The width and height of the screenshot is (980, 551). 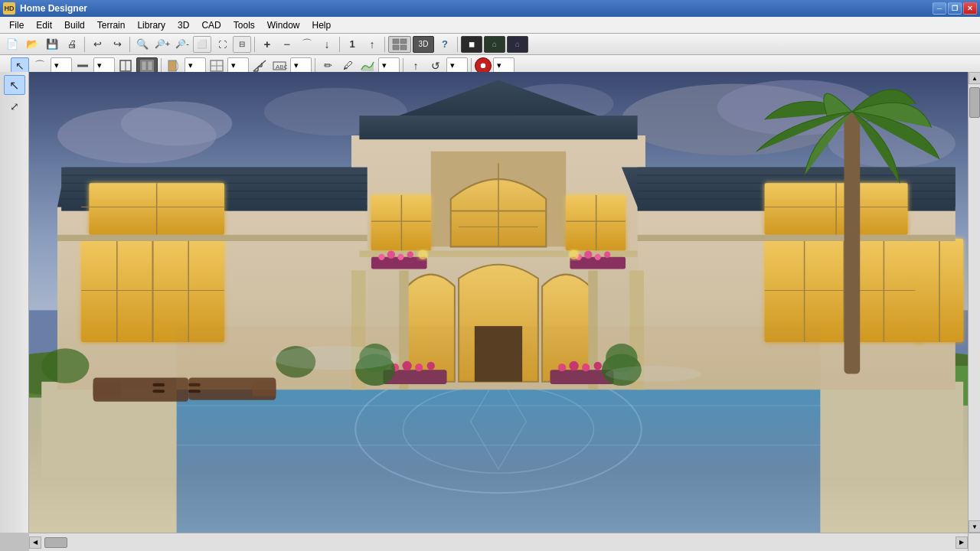 I want to click on sep2, so click(x=130, y=44).